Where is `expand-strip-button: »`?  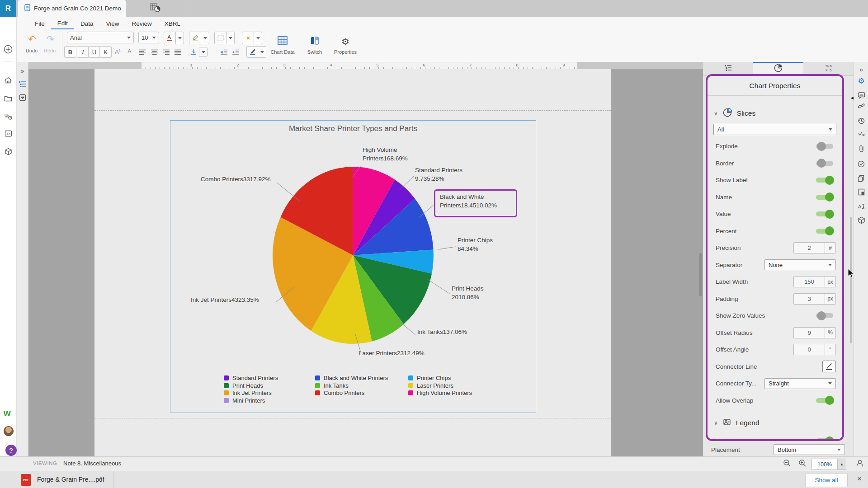
expand-strip-button: » is located at coordinates (23, 70).